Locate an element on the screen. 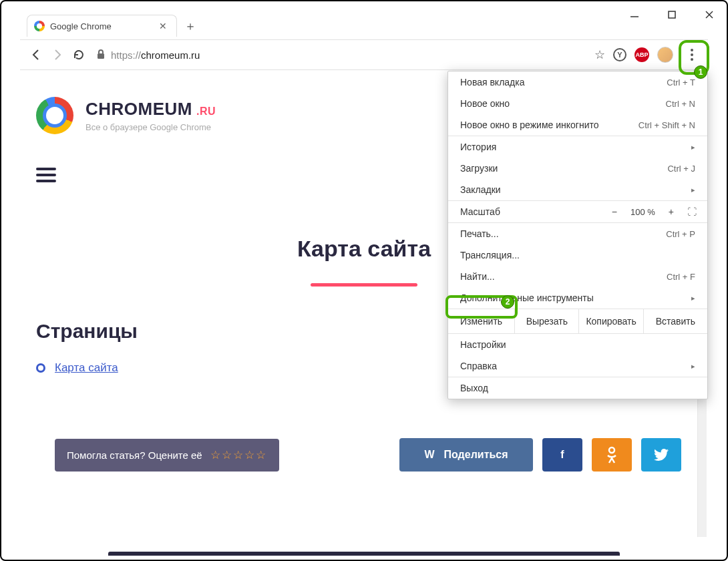 The width and height of the screenshot is (728, 561). menu-item-edit: Изменить Вырезать Копировать Вставить is located at coordinates (578, 321).